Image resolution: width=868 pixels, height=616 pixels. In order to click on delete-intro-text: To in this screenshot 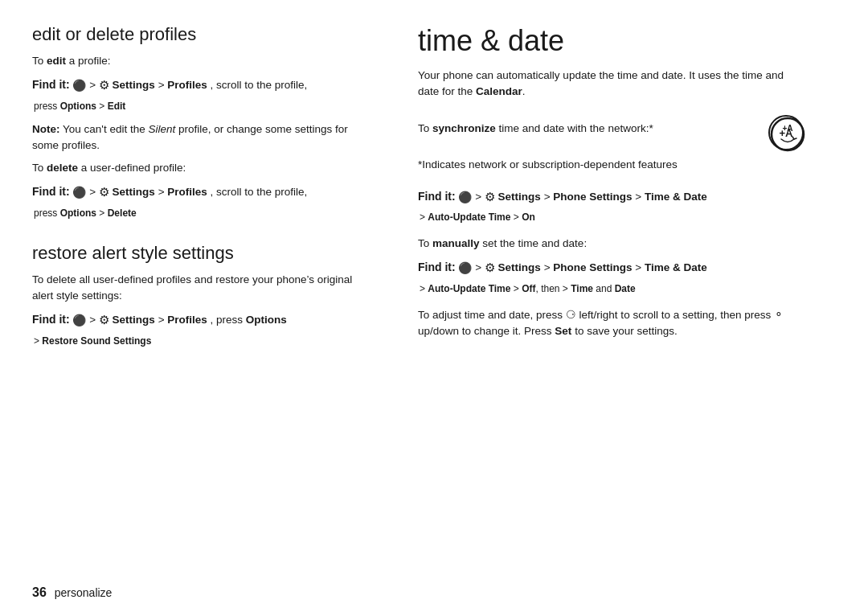, I will do `click(39, 167)`.